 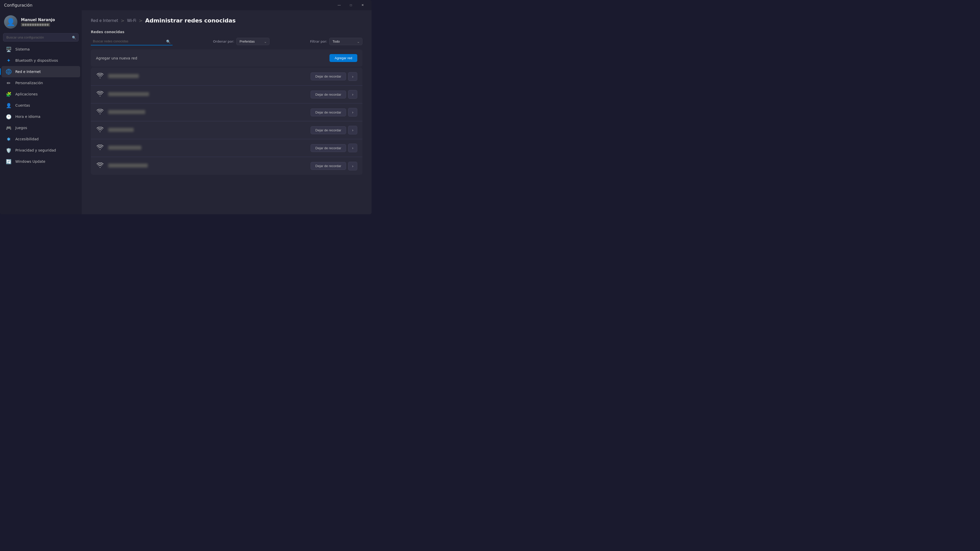 What do you see at coordinates (41, 94) in the screenshot?
I see `sidebar-item-aplicaciones: 🧩 Aplicaciones` at bounding box center [41, 94].